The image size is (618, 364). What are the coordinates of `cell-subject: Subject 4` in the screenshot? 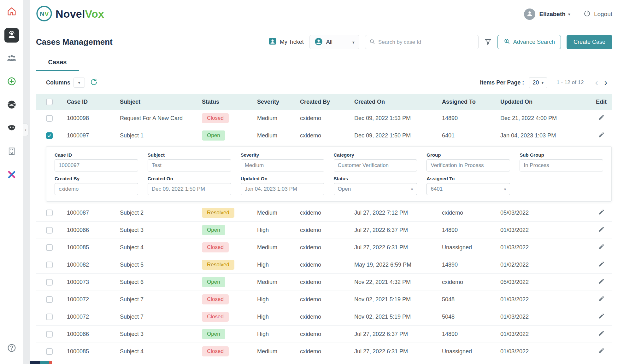 It's located at (156, 352).